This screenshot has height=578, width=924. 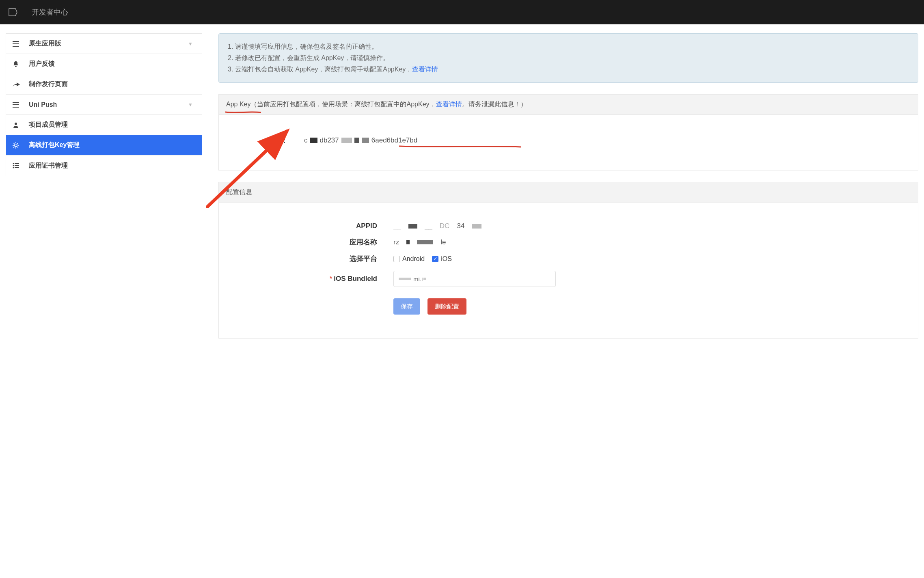 What do you see at coordinates (409, 259) in the screenshot?
I see `android-checkbox: Android` at bounding box center [409, 259].